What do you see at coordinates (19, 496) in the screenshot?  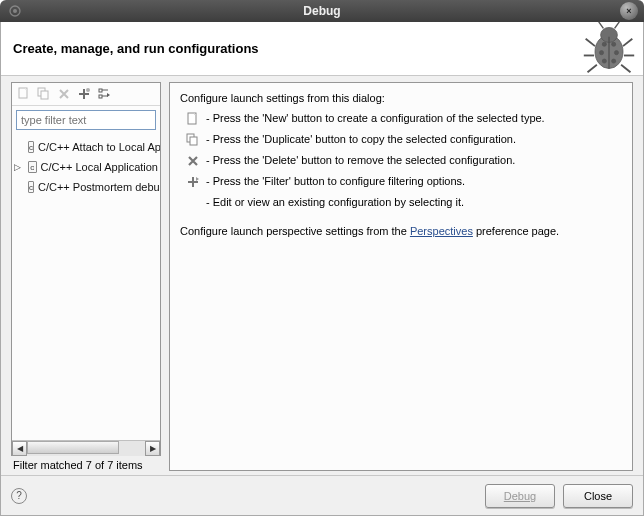 I see `help-button: ?` at bounding box center [19, 496].